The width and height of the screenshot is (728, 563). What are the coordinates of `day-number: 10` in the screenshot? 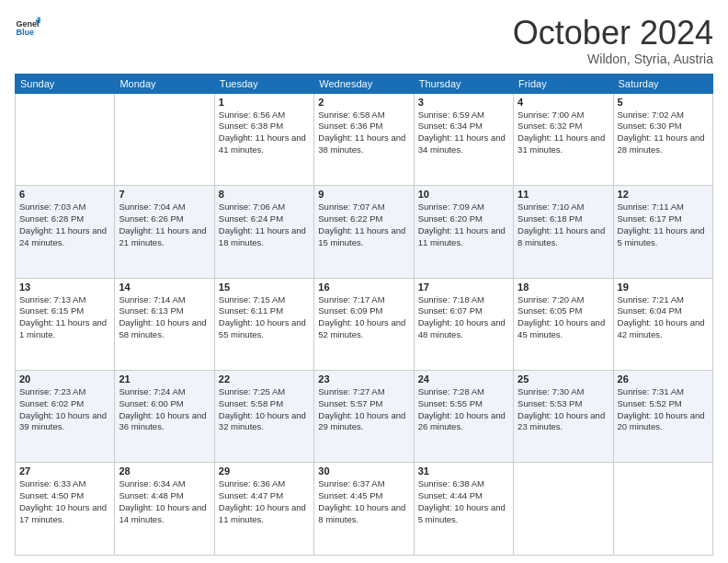 It's located at (463, 194).